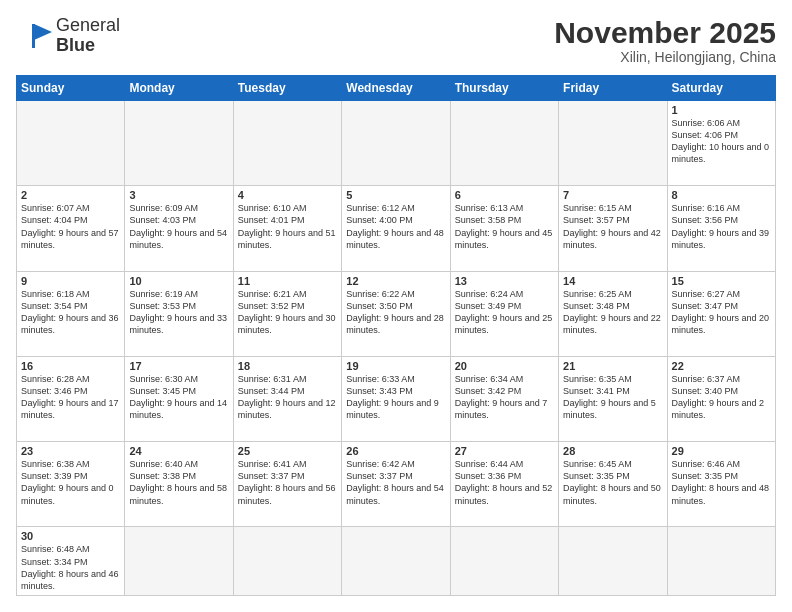 The height and width of the screenshot is (612, 792). Describe the element at coordinates (504, 398) in the screenshot. I see `day-info: Sunrise: 6:34 AM Sunset: 3:42 PM Dayligh…` at that location.